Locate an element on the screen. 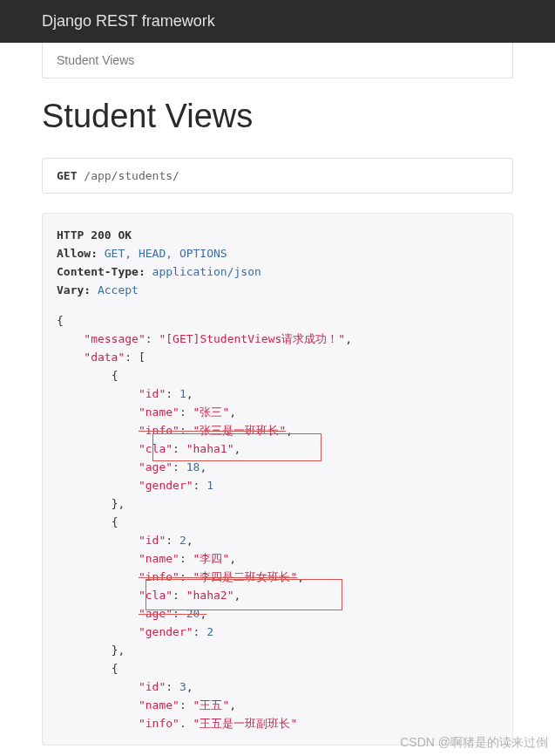 The width and height of the screenshot is (555, 756). request-line: GET /app/students/ is located at coordinates (277, 176).